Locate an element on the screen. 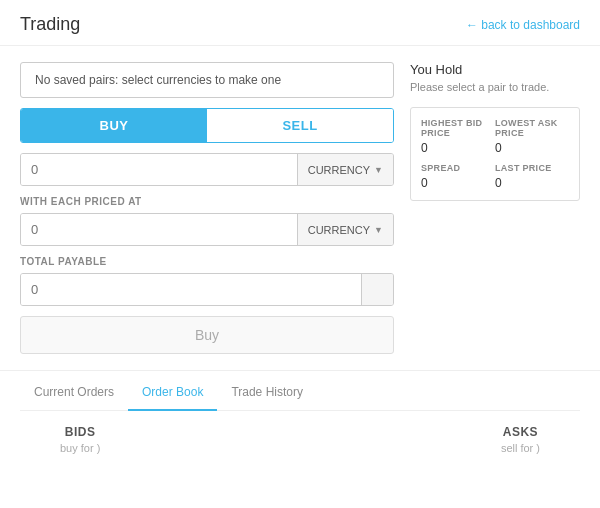 The height and width of the screenshot is (508, 600). tab-order-book: Order Book is located at coordinates (172, 393).